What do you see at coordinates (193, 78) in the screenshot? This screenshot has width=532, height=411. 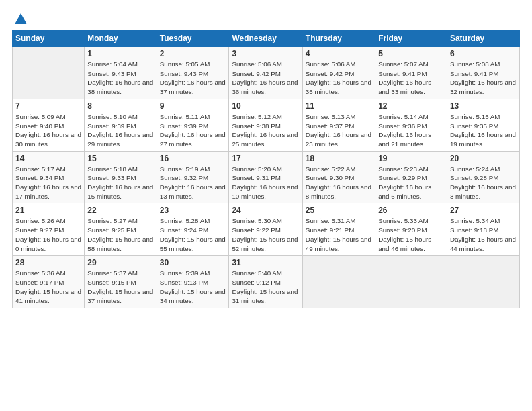 I see `day-info: Sunrise: 5:05 AM Sunset: 9:43 PM Dayligh…` at bounding box center [193, 78].